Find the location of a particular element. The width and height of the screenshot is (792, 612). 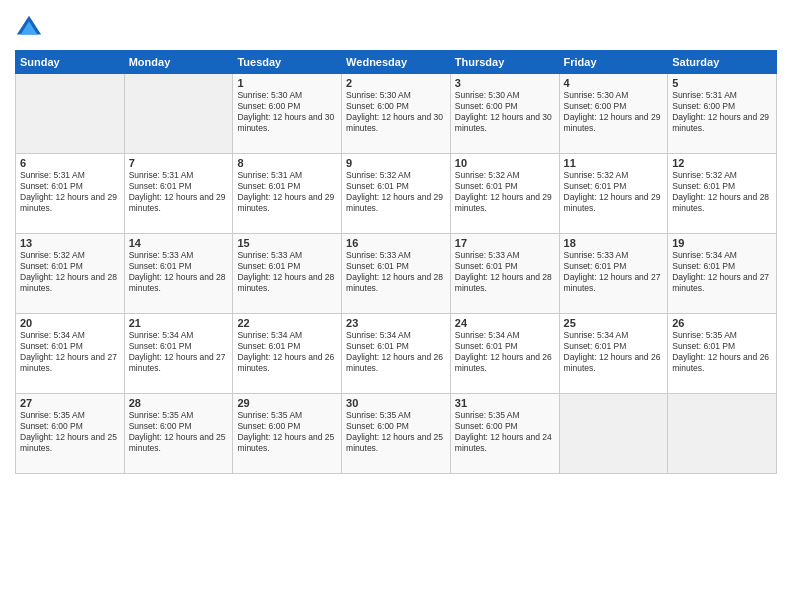

calendar-cell: 13Sunrise: 5:32 AM Sunset: 6:01 PM Dayli… is located at coordinates (70, 274).